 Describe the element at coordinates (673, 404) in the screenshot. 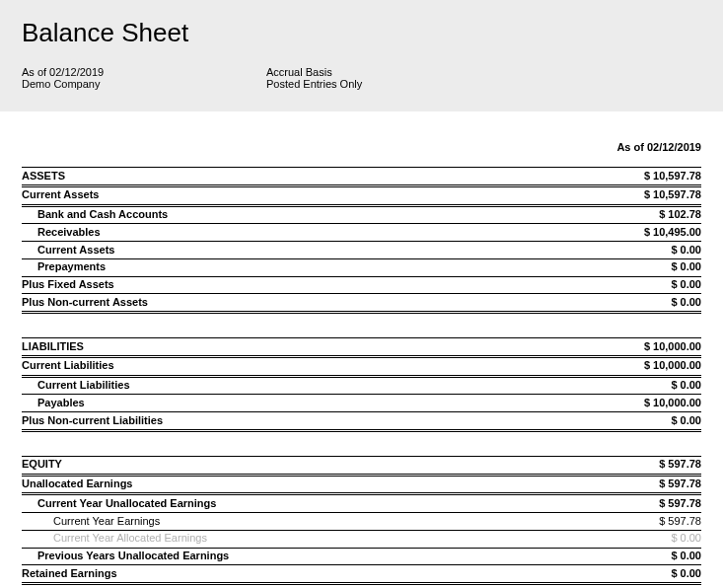

I see `payables-value: $ 10,000.00` at that location.